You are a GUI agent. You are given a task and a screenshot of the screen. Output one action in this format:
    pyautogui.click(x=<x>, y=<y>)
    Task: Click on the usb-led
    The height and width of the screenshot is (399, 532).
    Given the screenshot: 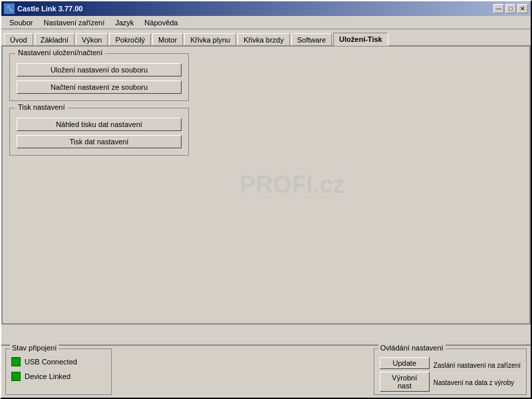 What is the action you would take?
    pyautogui.click(x=16, y=362)
    